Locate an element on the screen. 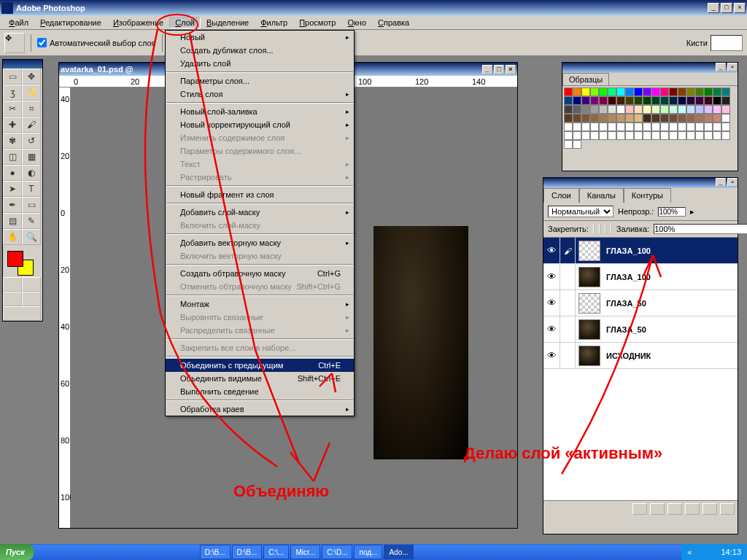  shape-tool: ▭ is located at coordinates (31, 205).